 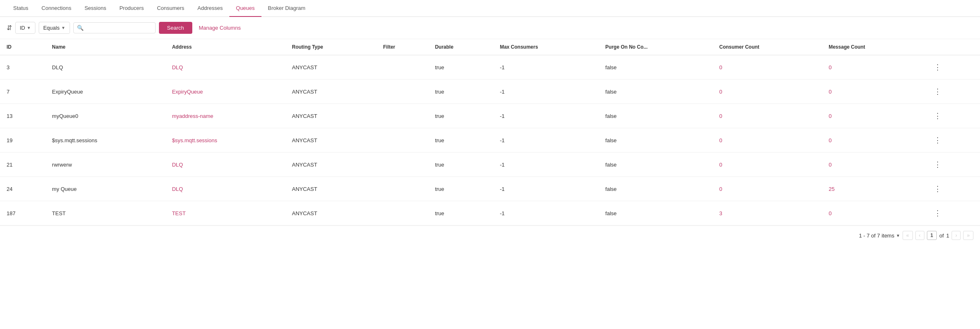 What do you see at coordinates (23, 116) in the screenshot?
I see `cell-id: 13` at bounding box center [23, 116].